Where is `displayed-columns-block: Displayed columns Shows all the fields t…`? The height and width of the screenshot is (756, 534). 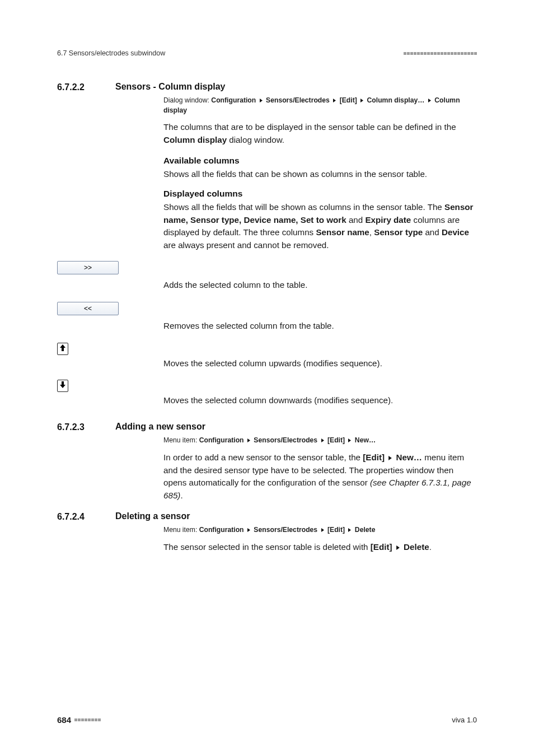
displayed-columns-block: Displayed columns Shows all the fields t… is located at coordinates (320, 221).